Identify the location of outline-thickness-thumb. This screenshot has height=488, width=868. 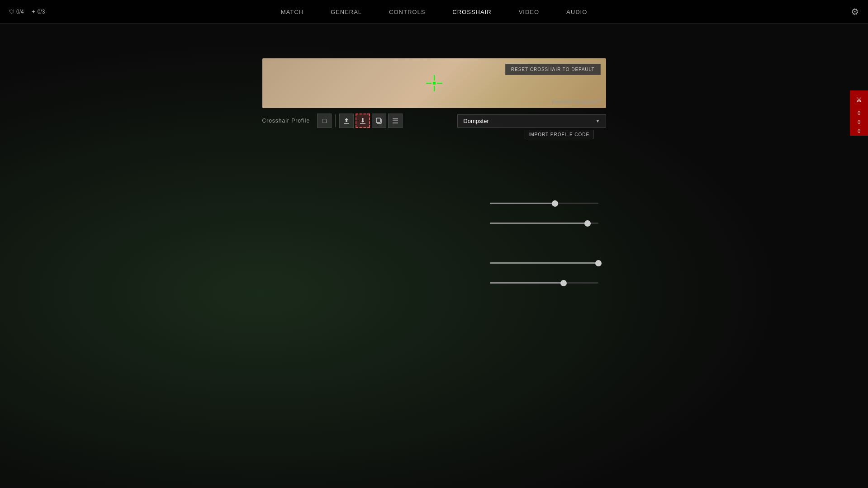
(588, 223).